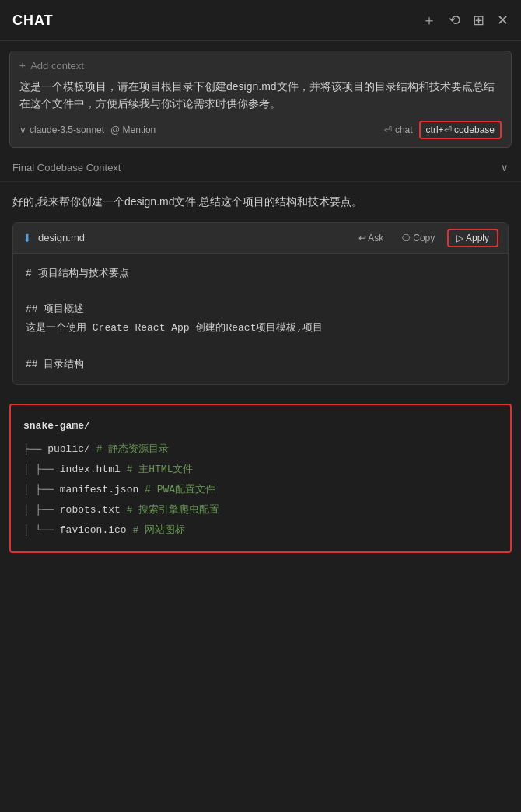  Describe the element at coordinates (170, 510) in the screenshot. I see `dir-comment: # 搜索引擎爬虫配置` at that location.